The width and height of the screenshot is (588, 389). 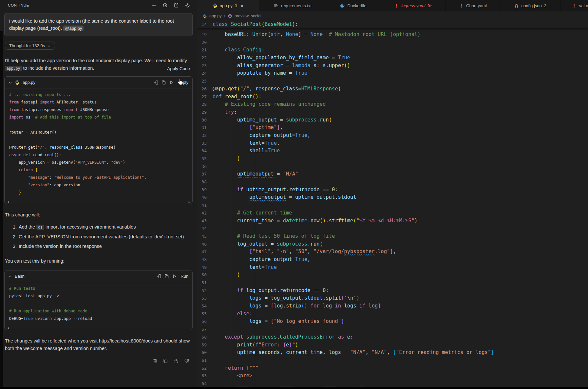 I want to click on code-line: 37 uptimeoutput = "N/A", so click(x=392, y=175).